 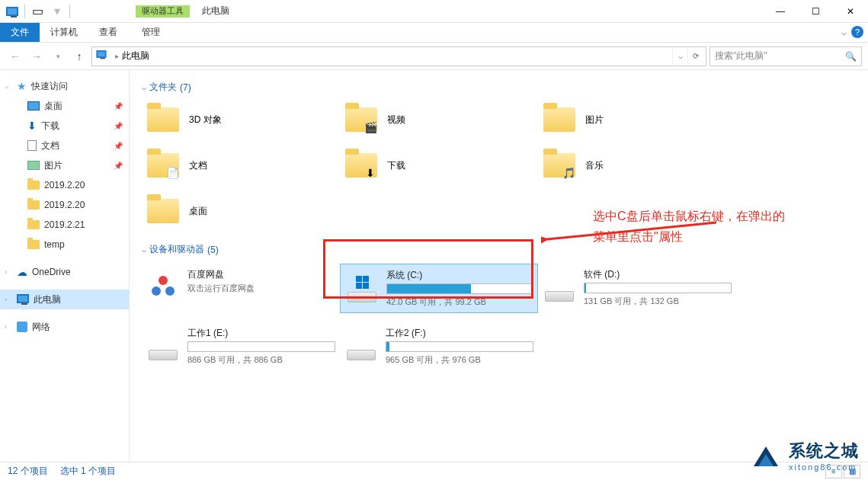 I want to click on address-bar: ▸ 此电脑 ⌵ ⟳, so click(x=399, y=56).